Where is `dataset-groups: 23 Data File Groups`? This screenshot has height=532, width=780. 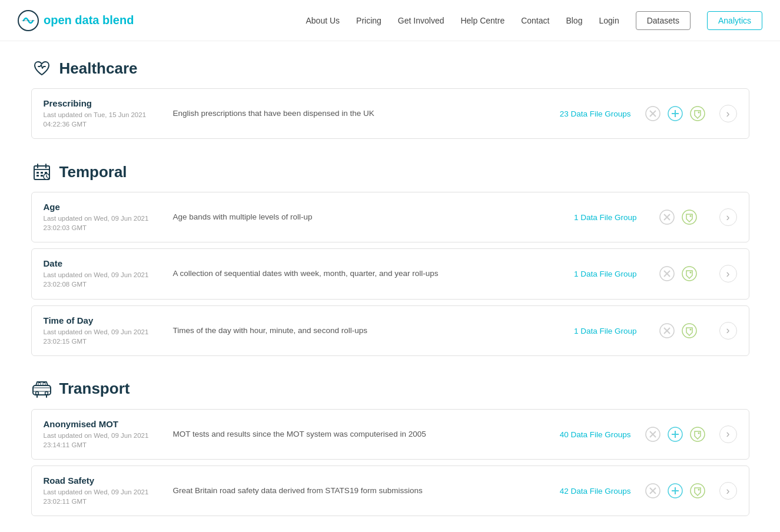 dataset-groups: 23 Data File Groups is located at coordinates (584, 114).